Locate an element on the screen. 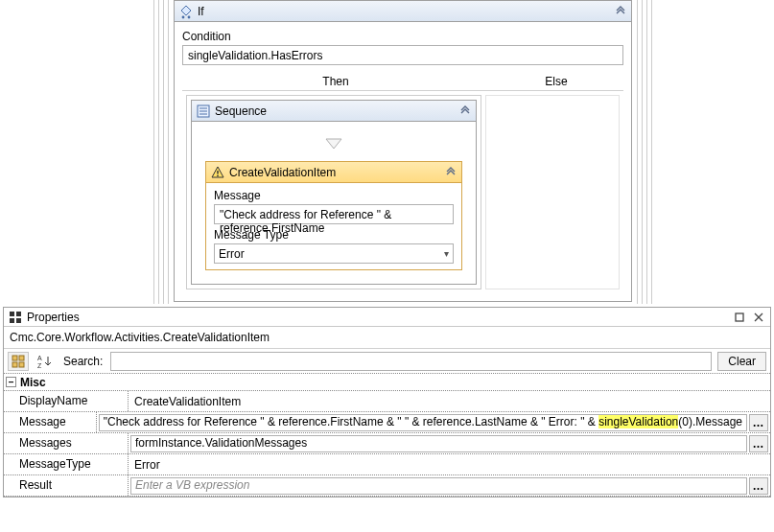 The width and height of the screenshot is (774, 532). else-header: Else is located at coordinates (556, 81).